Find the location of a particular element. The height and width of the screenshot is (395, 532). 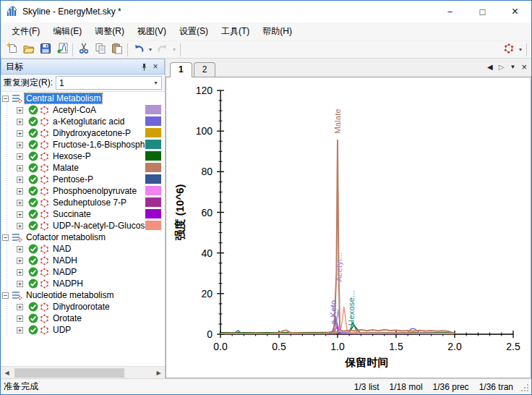

menu-item-4: 视图(V) is located at coordinates (152, 32).